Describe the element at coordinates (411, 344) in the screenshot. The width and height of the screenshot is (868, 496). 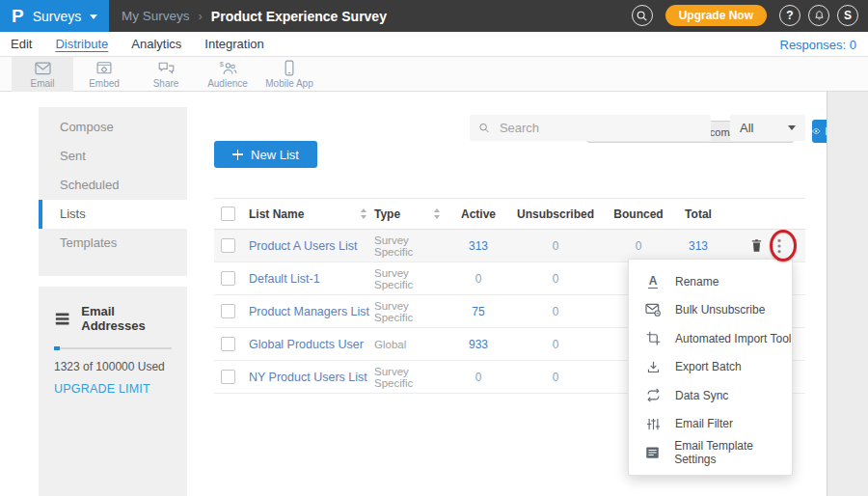
I see `list-type: Global` at that location.